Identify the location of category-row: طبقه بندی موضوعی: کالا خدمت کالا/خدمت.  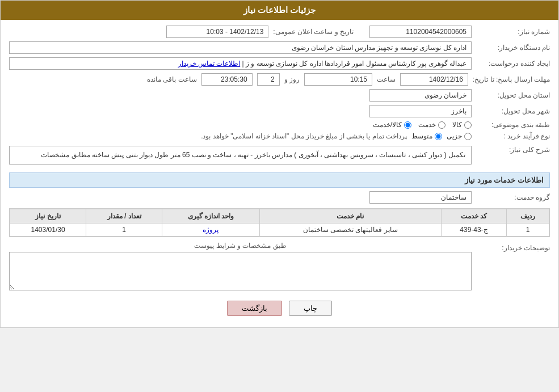
(279, 125).